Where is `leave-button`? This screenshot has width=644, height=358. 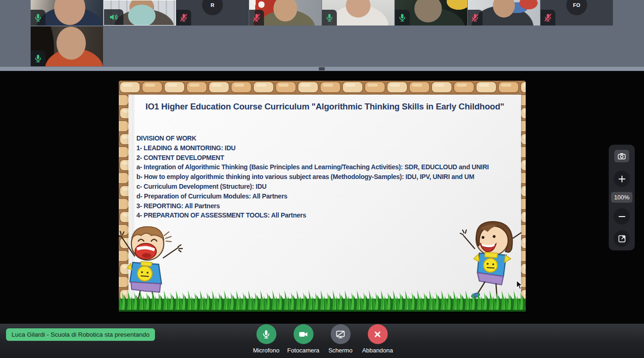
leave-button is located at coordinates (378, 334).